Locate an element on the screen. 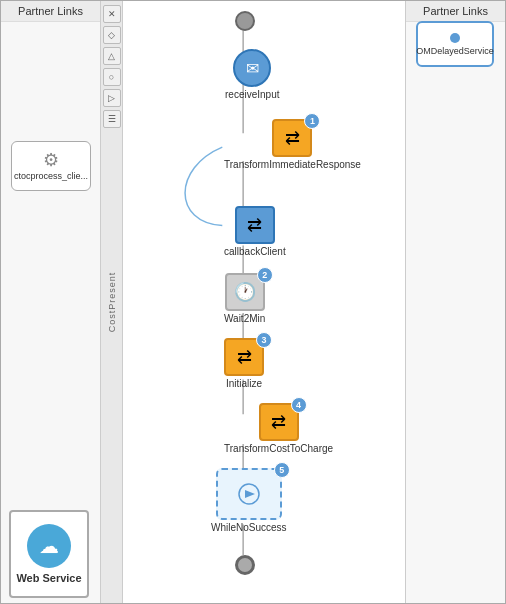 The width and height of the screenshot is (506, 604). receive-icon-wrap: ✉ is located at coordinates (252, 68).